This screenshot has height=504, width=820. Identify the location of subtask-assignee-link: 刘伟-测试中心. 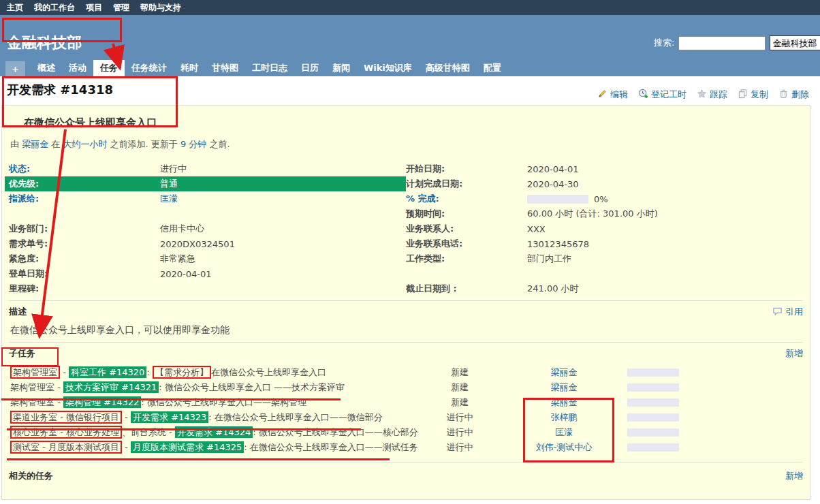
(564, 447).